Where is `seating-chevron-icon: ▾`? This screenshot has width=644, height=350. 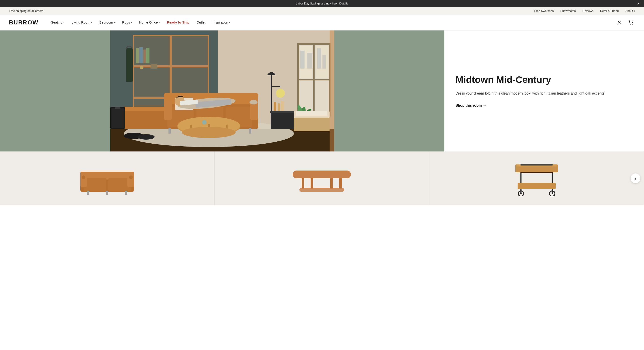 seating-chevron-icon: ▾ is located at coordinates (64, 22).